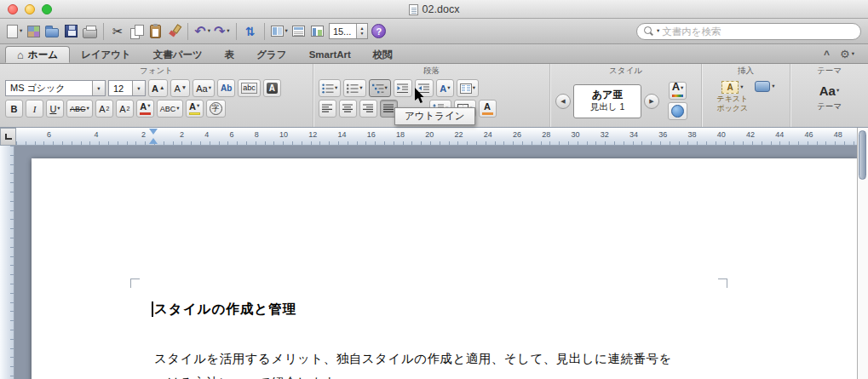 Image resolution: width=868 pixels, height=379 pixels. Describe the element at coordinates (80, 109) in the screenshot. I see `strikethrough-button: ABC▾` at that location.